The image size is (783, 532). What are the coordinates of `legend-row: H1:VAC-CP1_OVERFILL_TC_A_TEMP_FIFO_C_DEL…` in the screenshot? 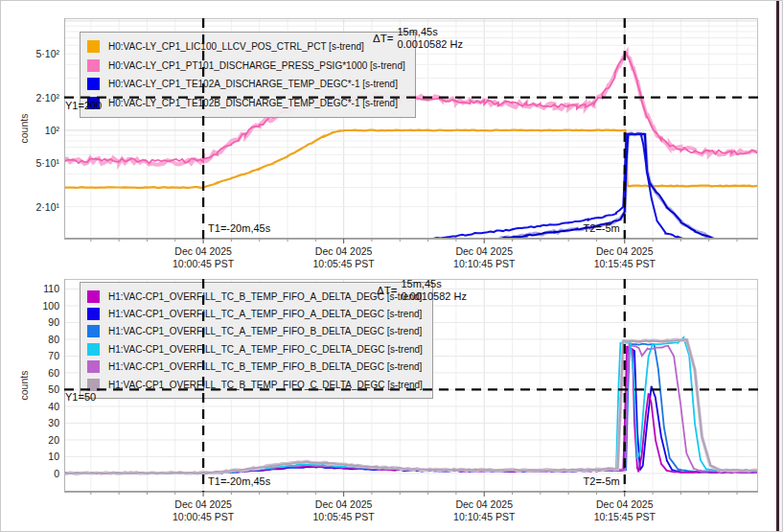 It's located at (255, 349).